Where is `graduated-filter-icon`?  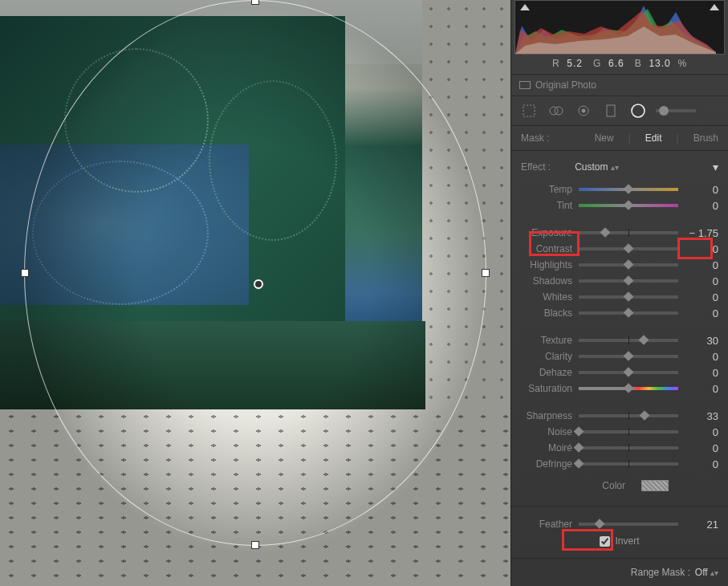 graduated-filter-icon is located at coordinates (611, 111).